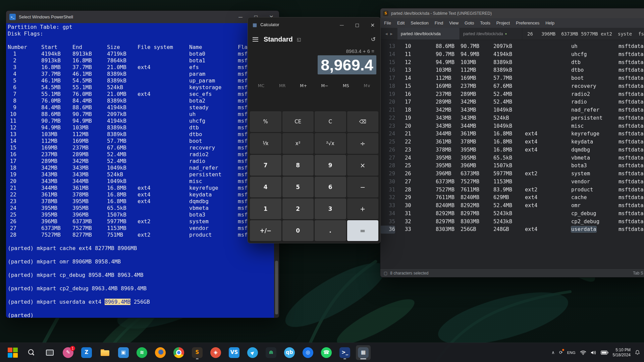 This screenshot has height=362, width=644. Describe the element at coordinates (13, 353) in the screenshot. I see `start-button` at that location.